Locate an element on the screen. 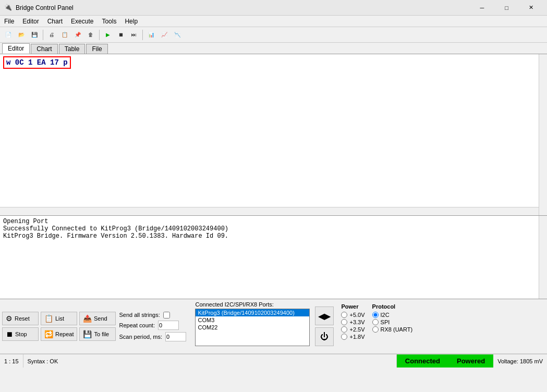  repeat-label: Repeat is located at coordinates (65, 334).